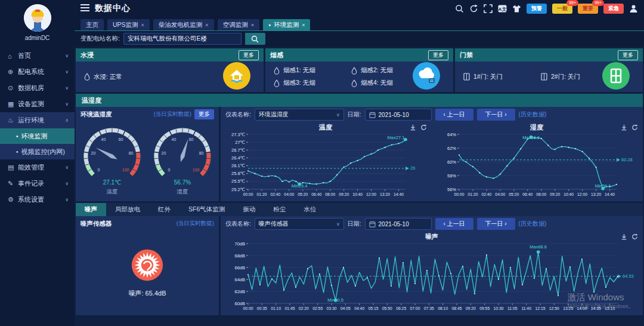  What do you see at coordinates (582, 308) in the screenshot?
I see `svg-text: 14:00` at bounding box center [582, 308].